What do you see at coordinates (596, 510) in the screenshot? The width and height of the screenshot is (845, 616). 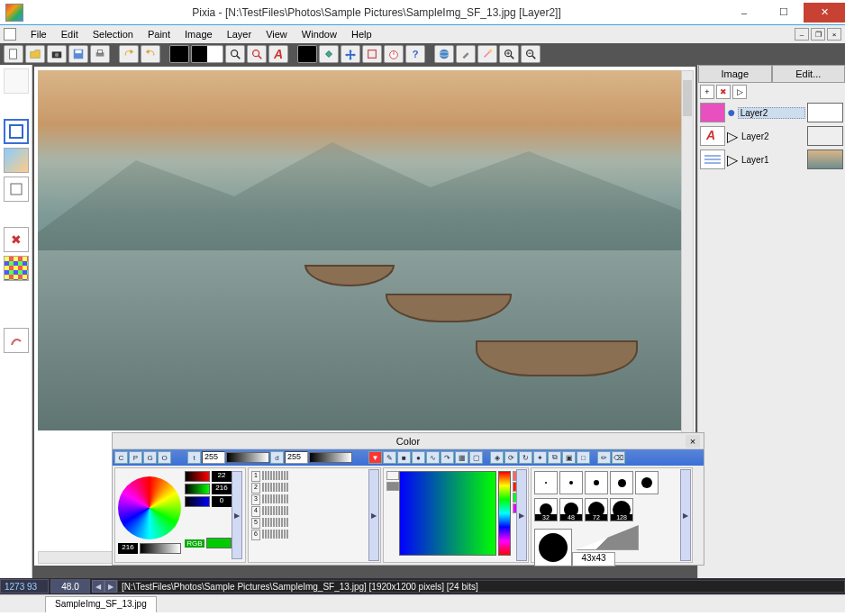 I see `brush-preset-72: 72` at bounding box center [596, 510].